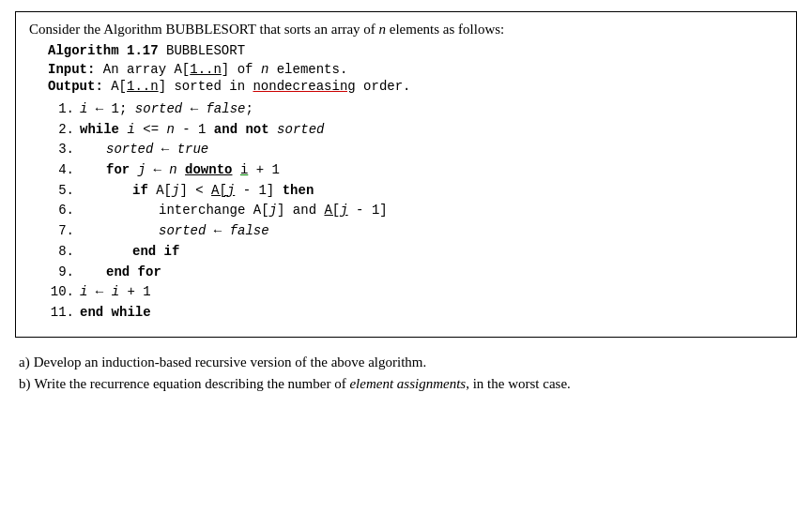 The width and height of the screenshot is (812, 513). What do you see at coordinates (415, 191) in the screenshot?
I see `code-line-5: 5. if A[j] < A[j - 1] then` at bounding box center [415, 191].